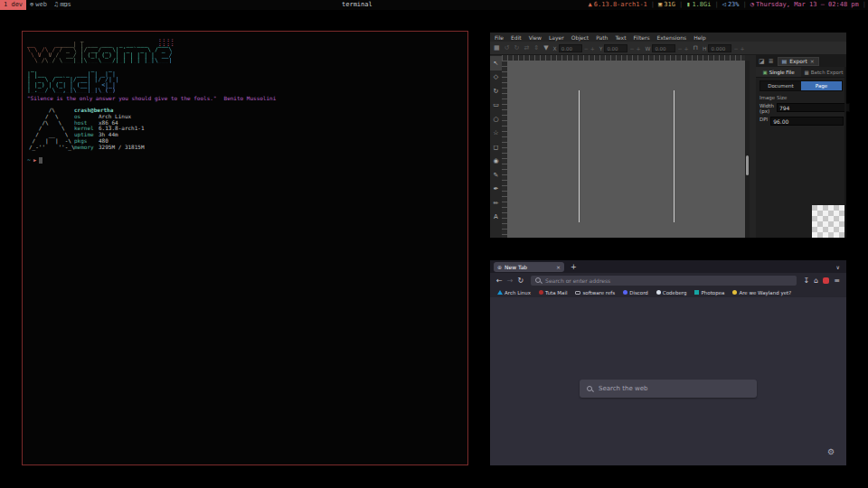 The height and width of the screenshot is (488, 868). I want to click on panel-divider, so click(752, 146).